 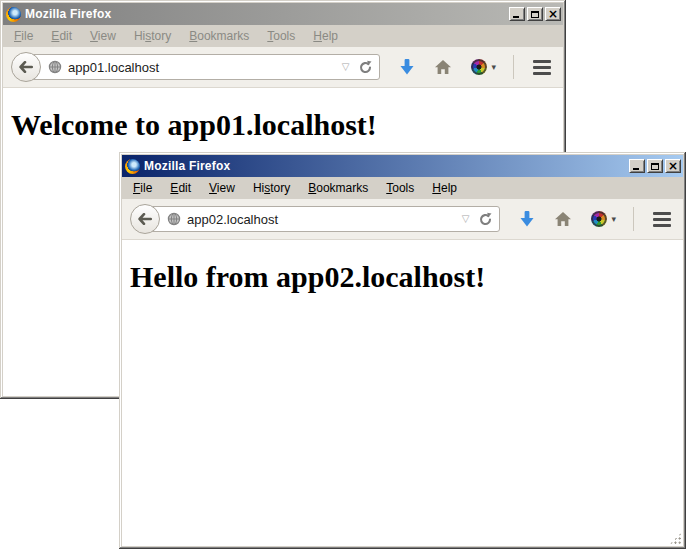 I want to click on navigation-toolbar: app02.localhost ▽ ▾, so click(x=402, y=220).